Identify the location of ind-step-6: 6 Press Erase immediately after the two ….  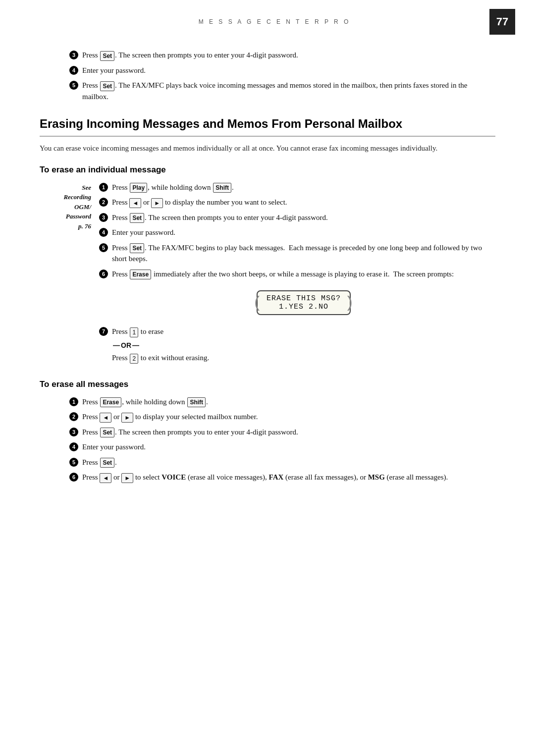
(297, 274).